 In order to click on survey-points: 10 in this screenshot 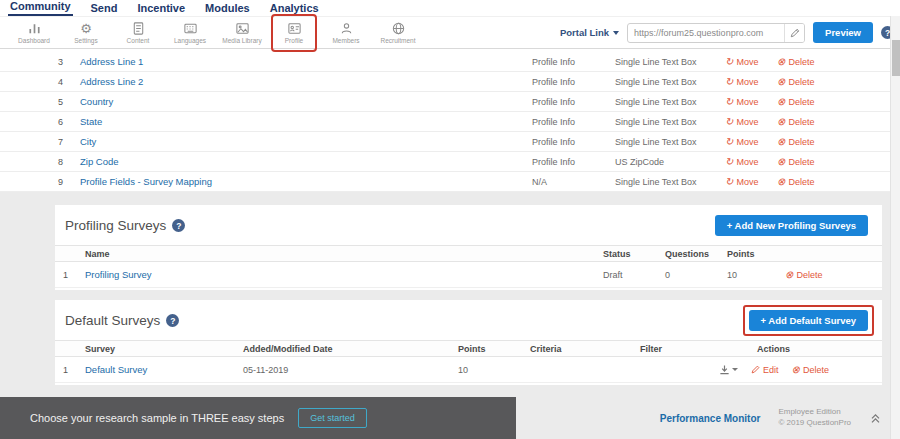, I will do `click(756, 275)`.